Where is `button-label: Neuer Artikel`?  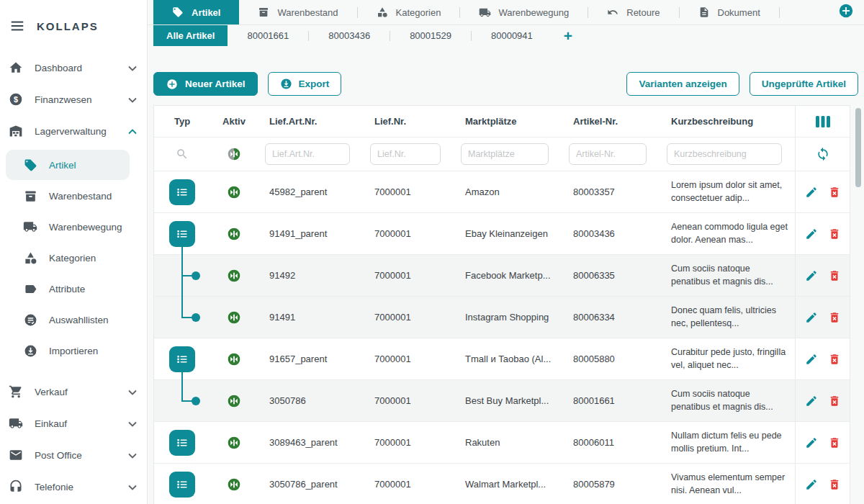 button-label: Neuer Artikel is located at coordinates (215, 84).